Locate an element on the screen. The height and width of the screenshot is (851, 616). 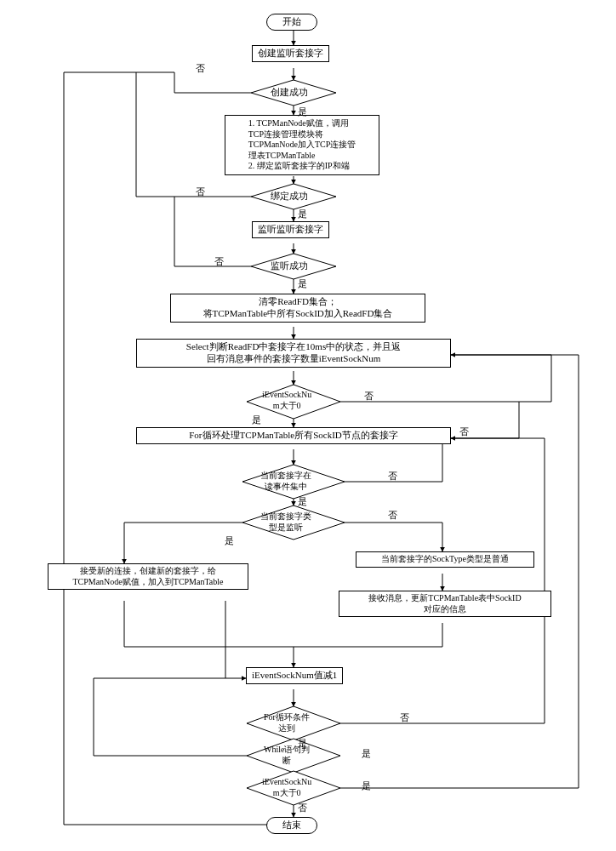
process-select: Select判断ReadFD中套接字在10ms中的状态，并且返 回有消息事件的套… is located at coordinates (294, 353).